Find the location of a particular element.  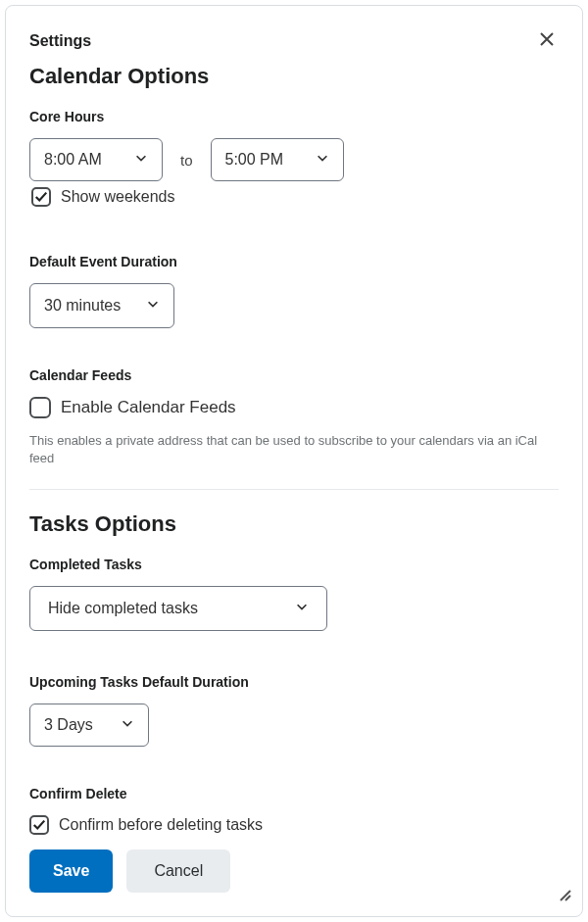

completed-tasks-label: Completed Tasks is located at coordinates (294, 564).